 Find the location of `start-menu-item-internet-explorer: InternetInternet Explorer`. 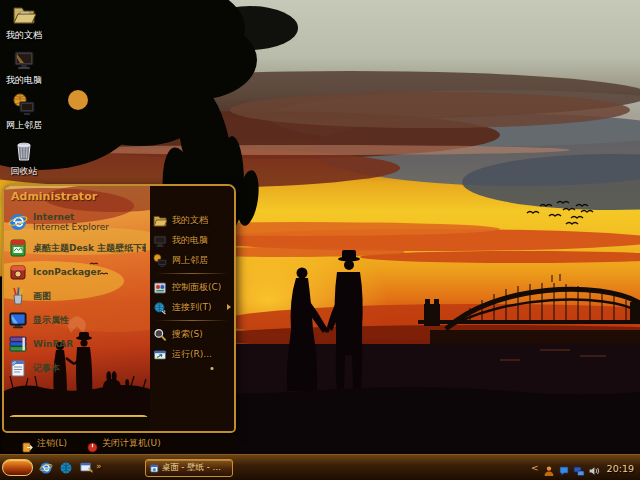

start-menu-item-internet-explorer: InternetInternet Explorer is located at coordinates (77, 222).